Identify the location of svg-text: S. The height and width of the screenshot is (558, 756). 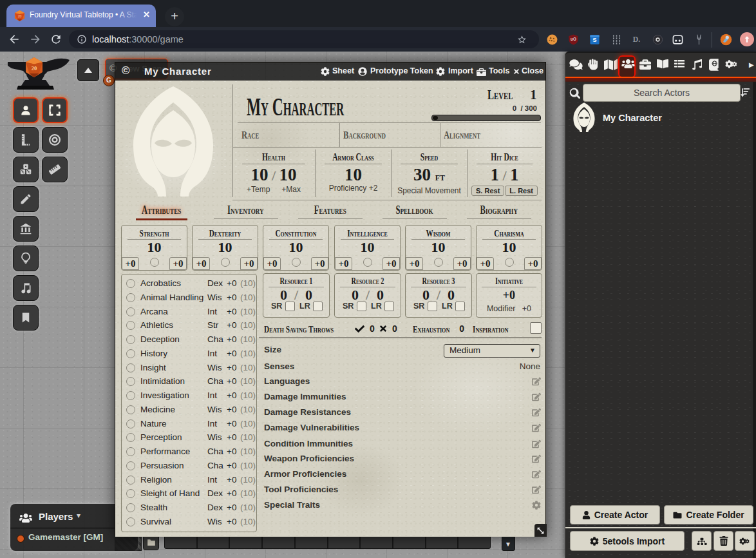
(594, 40).